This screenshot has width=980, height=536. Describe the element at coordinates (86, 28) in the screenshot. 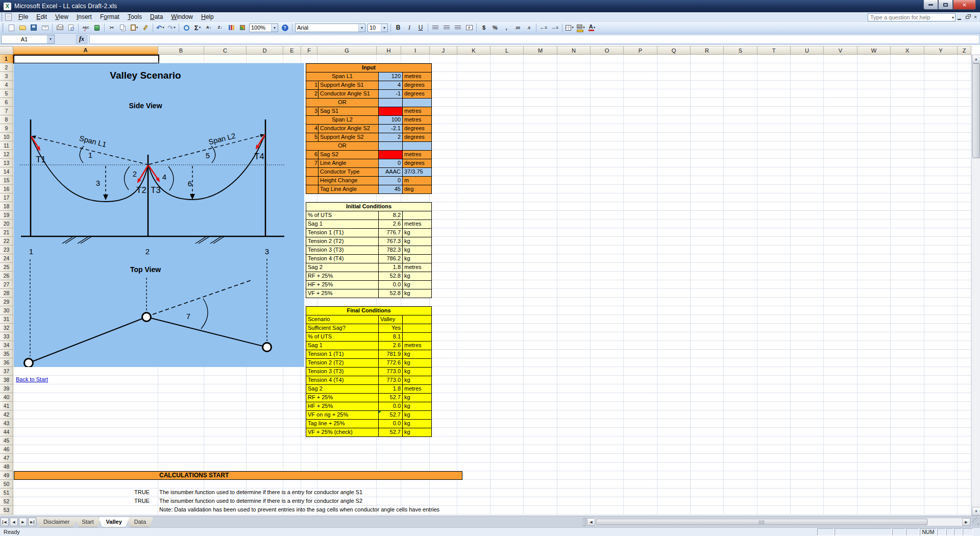

I see `spelling-button: ABC` at that location.